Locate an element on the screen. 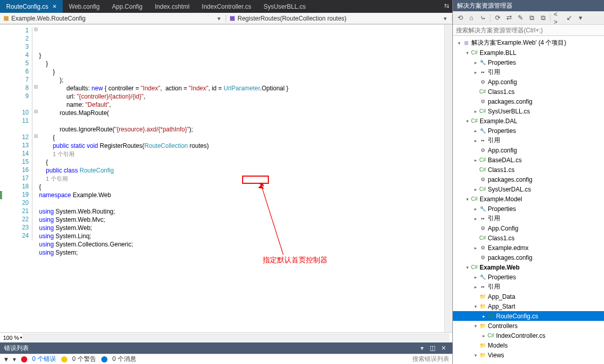 This screenshot has height=364, width=604. tree-node-models: 📁Models is located at coordinates (528, 345).